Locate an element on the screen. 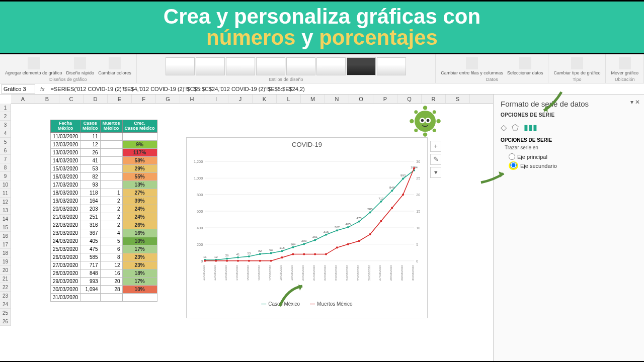 The width and height of the screenshot is (644, 362). effects-icon: ⬠ is located at coordinates (515, 128).